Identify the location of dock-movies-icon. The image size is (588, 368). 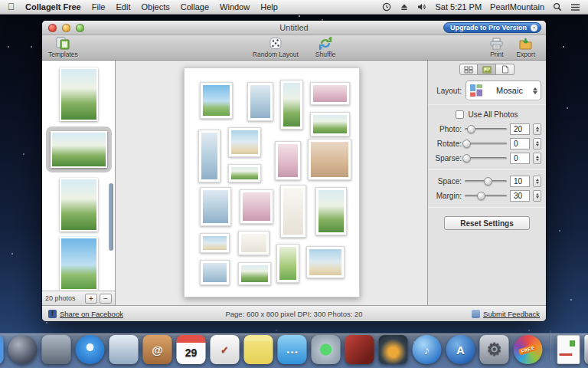
(360, 350).